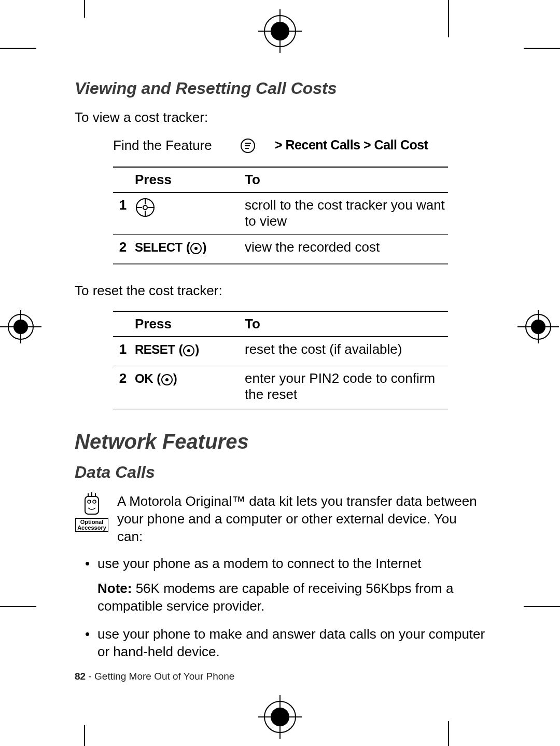  What do you see at coordinates (345, 352) in the screenshot?
I see `to-cell: reset the cost (if available)` at bounding box center [345, 352].